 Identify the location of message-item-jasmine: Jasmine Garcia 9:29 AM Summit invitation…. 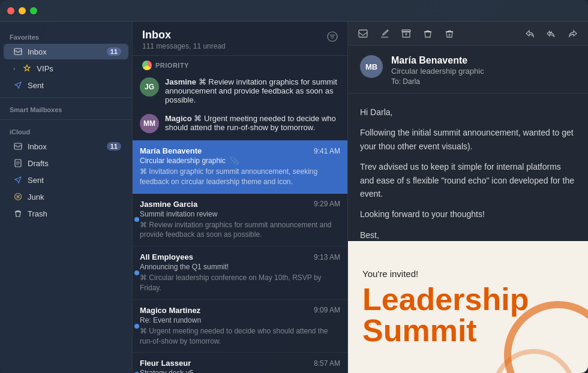
(240, 221).